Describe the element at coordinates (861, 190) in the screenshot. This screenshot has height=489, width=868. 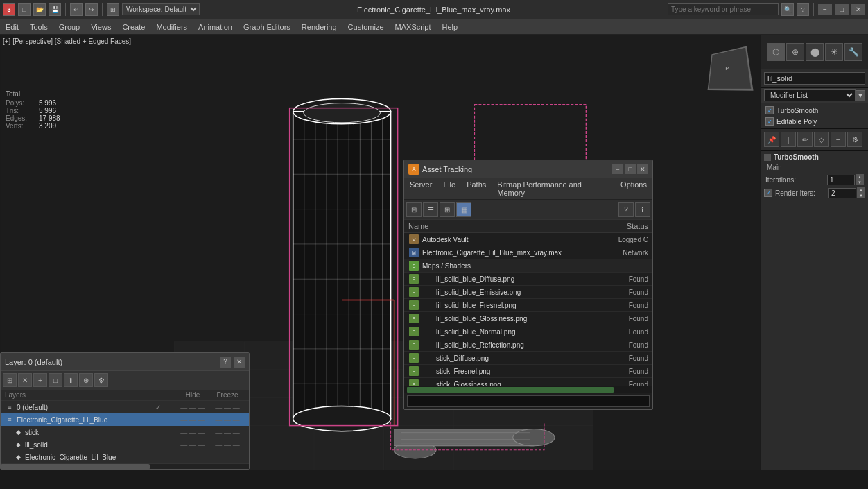
I see `render-iters-up-btn: ▲` at that location.